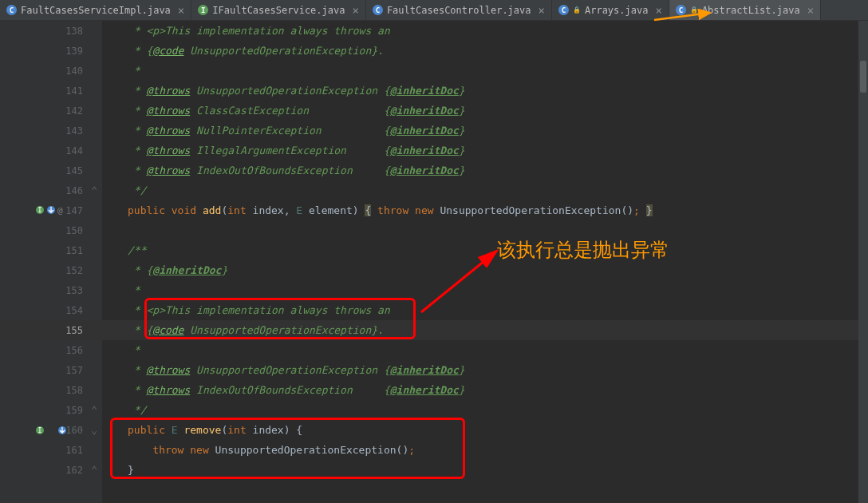 This screenshot has height=503, width=868. I want to click on line-number: 153, so click(51, 291).